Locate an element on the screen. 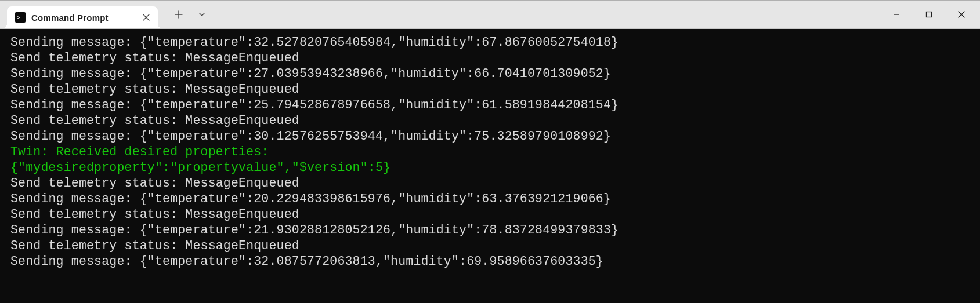 The height and width of the screenshot is (303, 980). new-tab-button is located at coordinates (179, 14).